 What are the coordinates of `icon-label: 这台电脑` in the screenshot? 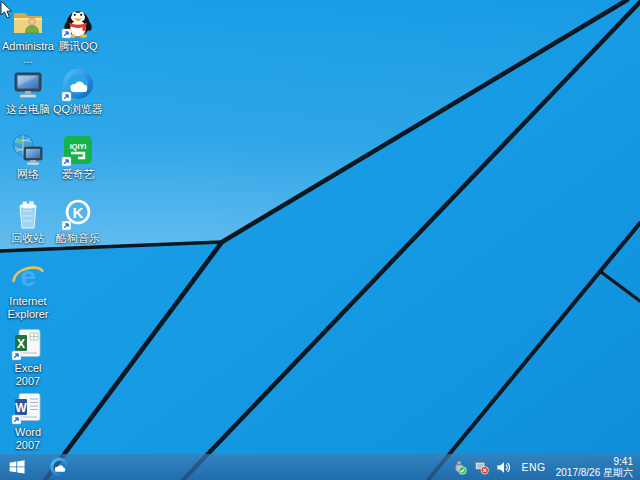 It's located at (28, 110).